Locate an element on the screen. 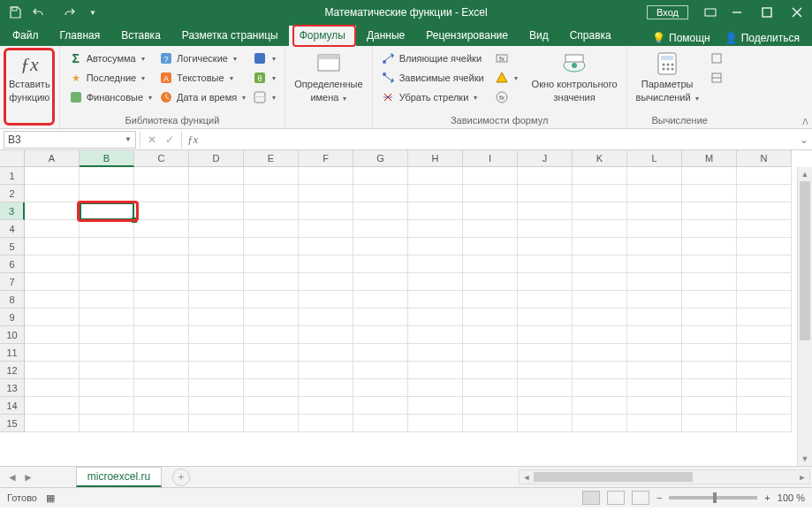  tab-help: Справка is located at coordinates (590, 35).